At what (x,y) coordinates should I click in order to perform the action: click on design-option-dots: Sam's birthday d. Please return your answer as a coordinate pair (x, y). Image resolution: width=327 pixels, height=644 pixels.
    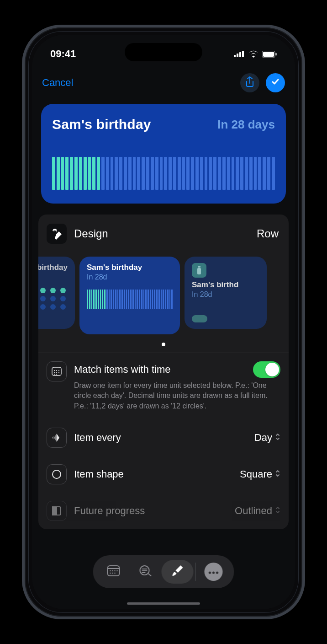
    Looking at the image, I should click on (57, 293).